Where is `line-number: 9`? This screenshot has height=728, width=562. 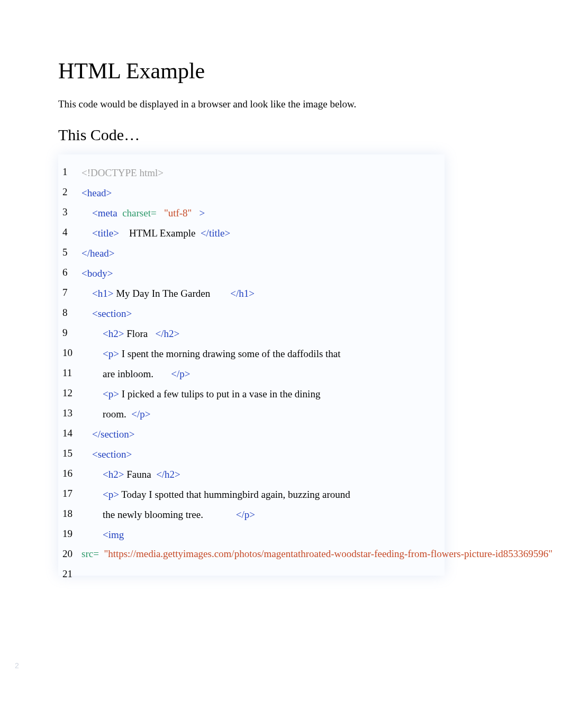
line-number: 9 is located at coordinates (70, 333).